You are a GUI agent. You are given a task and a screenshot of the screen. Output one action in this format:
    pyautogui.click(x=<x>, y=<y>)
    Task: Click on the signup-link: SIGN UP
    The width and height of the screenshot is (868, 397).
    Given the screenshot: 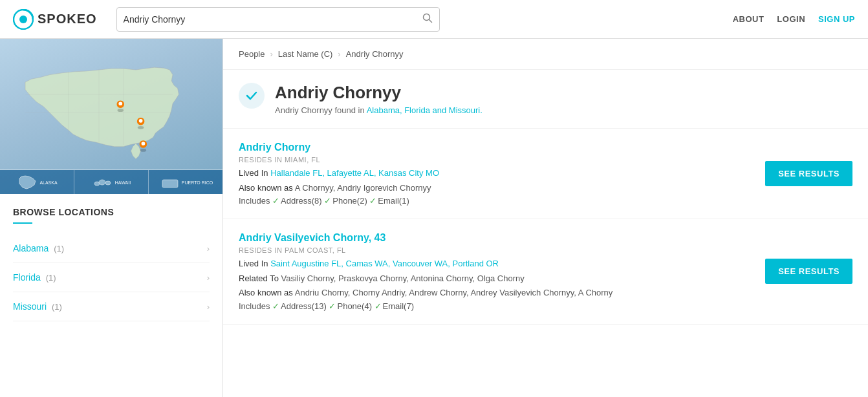 What is the action you would take?
    pyautogui.click(x=837, y=19)
    